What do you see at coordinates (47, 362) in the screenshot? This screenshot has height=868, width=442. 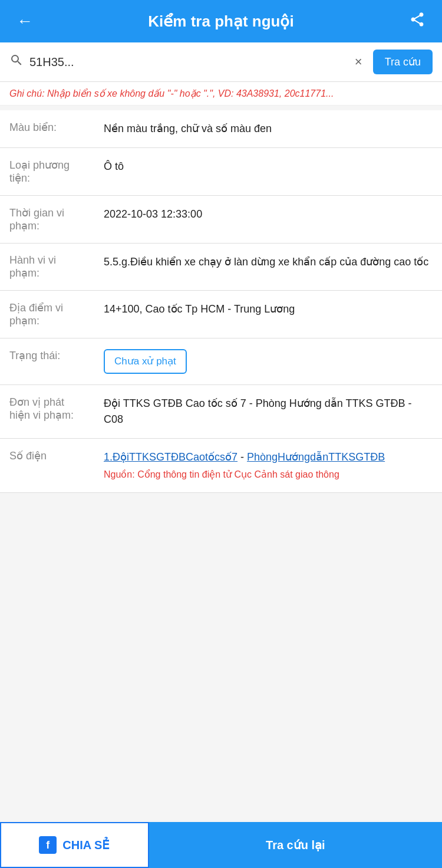 I see `field-label: Trạng thái:` at bounding box center [47, 362].